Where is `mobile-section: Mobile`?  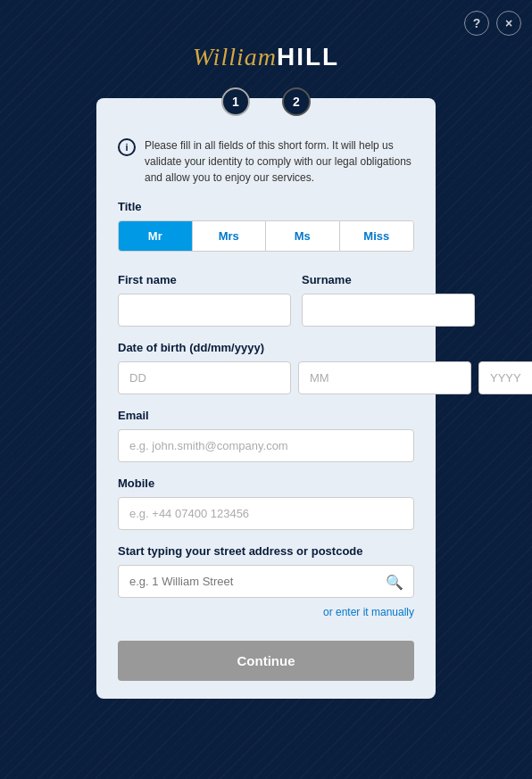 mobile-section: Mobile is located at coordinates (266, 503).